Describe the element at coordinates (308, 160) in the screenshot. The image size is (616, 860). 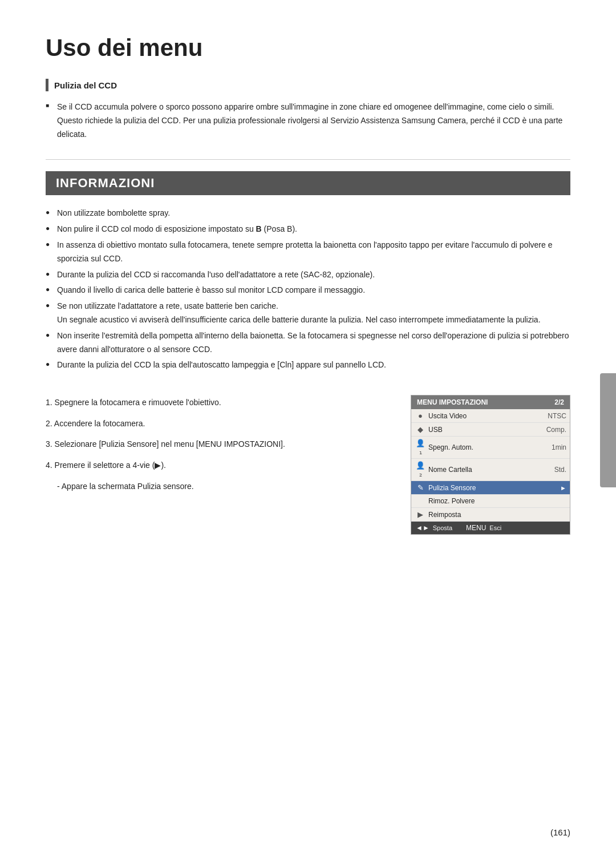
I see `divider` at that location.